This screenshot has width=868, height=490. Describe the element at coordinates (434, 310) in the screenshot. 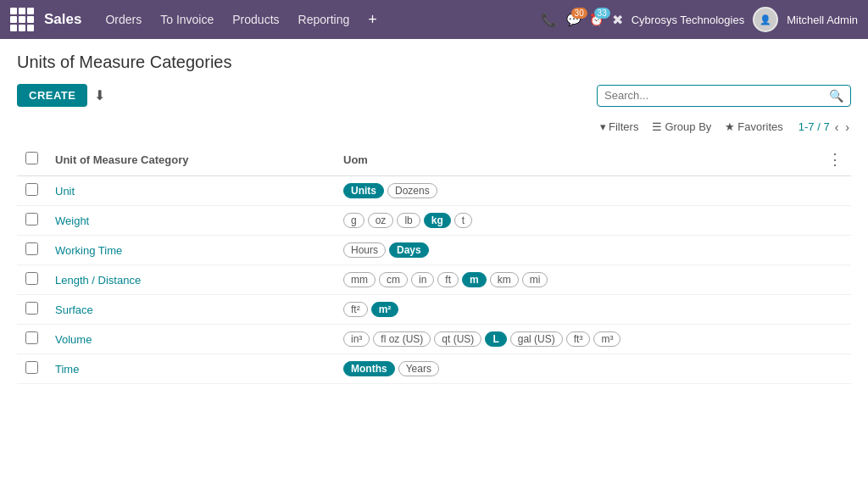

I see `table-row: Surfaceft²m²` at that location.